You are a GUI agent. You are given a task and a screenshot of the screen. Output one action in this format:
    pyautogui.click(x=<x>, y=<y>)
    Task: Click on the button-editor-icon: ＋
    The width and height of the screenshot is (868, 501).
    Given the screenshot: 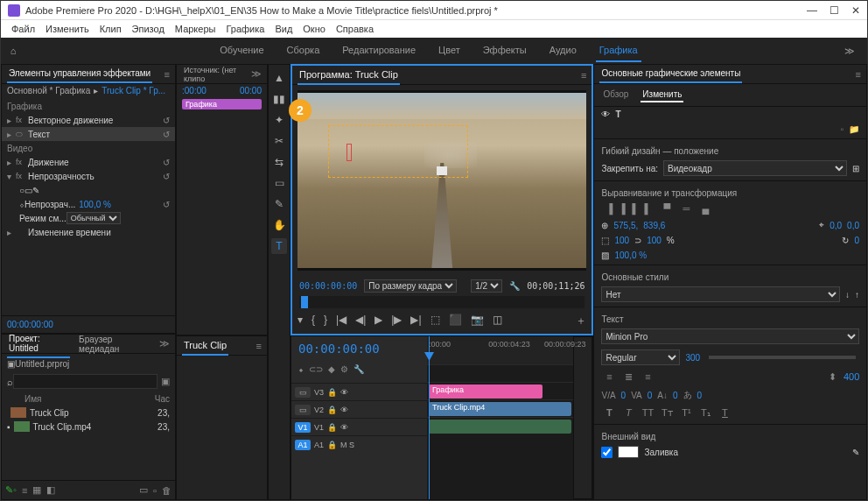 What is the action you would take?
    pyautogui.click(x=581, y=321)
    